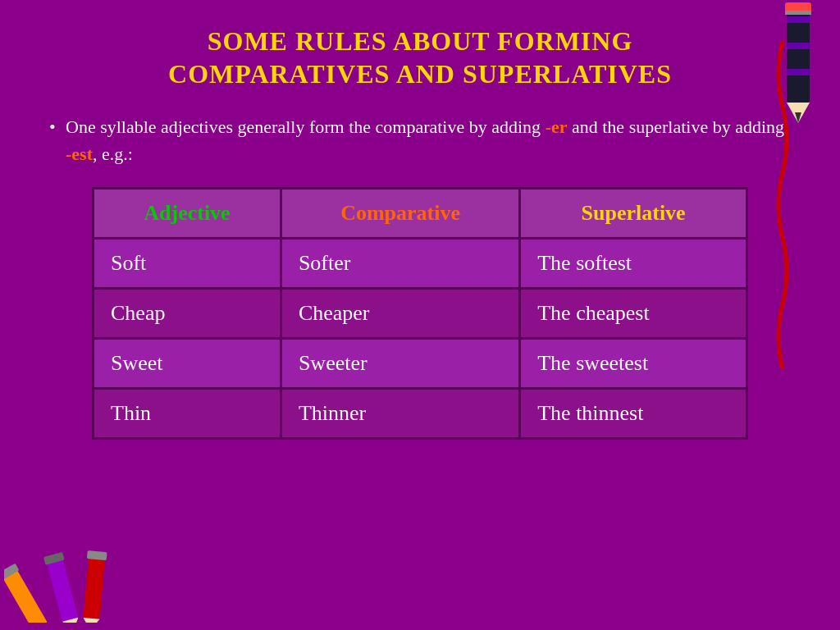 This screenshot has height=630, width=840. What do you see at coordinates (62, 587) in the screenshot?
I see `pencil-bottom-left-icon` at bounding box center [62, 587].